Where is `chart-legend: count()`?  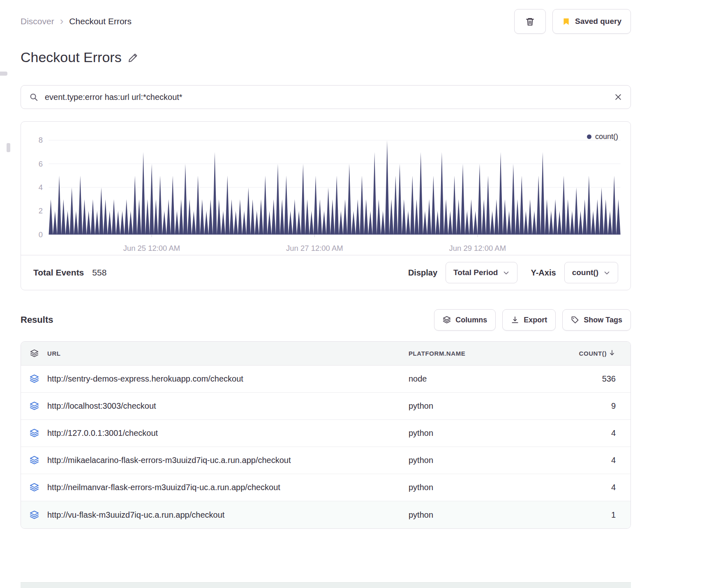 chart-legend: count() is located at coordinates (603, 137).